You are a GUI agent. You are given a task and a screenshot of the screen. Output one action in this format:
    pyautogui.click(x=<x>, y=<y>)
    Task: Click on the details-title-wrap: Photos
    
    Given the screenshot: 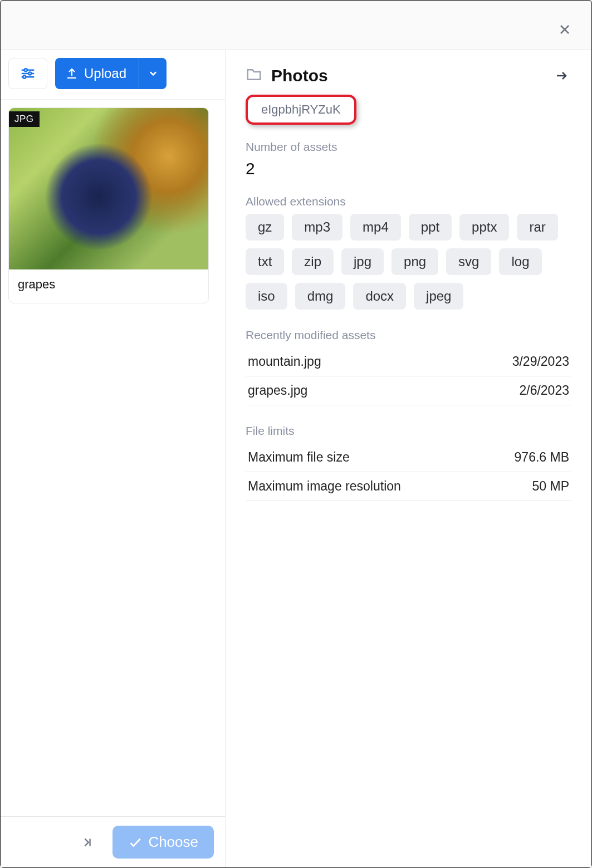 What is the action you would take?
    pyautogui.click(x=287, y=76)
    